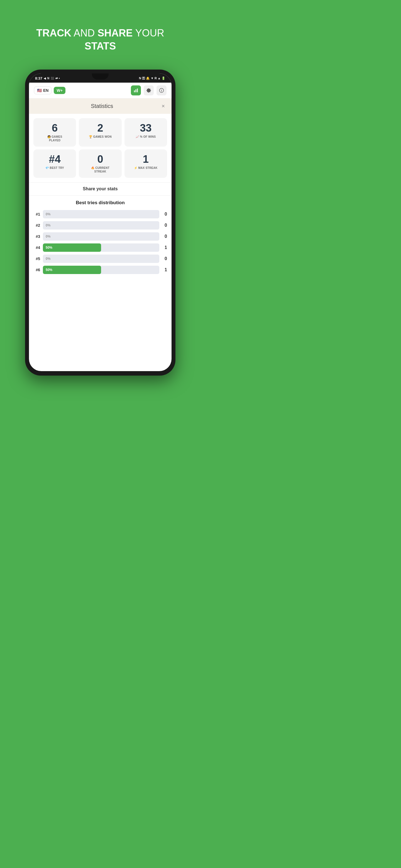  What do you see at coordinates (100, 242) in the screenshot?
I see `distribution-rows: #10%0#20%0#30%0#450%1#50%0#650%1` at bounding box center [100, 242].